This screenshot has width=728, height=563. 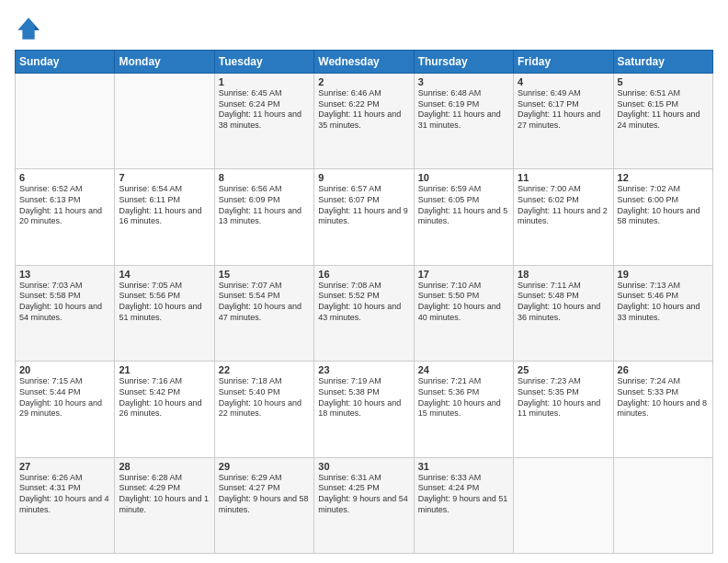 I want to click on table-row: 18Sunrise: 7:11 AM Sunset: 5:48 PM Dayli…, so click(x=563, y=313).